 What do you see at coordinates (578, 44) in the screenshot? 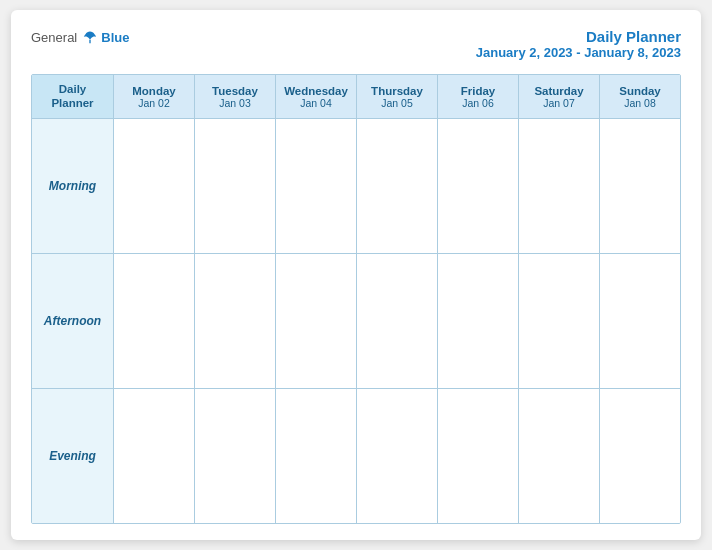
I see `title-area: Daily Planner January 2, 2023 - January …` at bounding box center [578, 44].